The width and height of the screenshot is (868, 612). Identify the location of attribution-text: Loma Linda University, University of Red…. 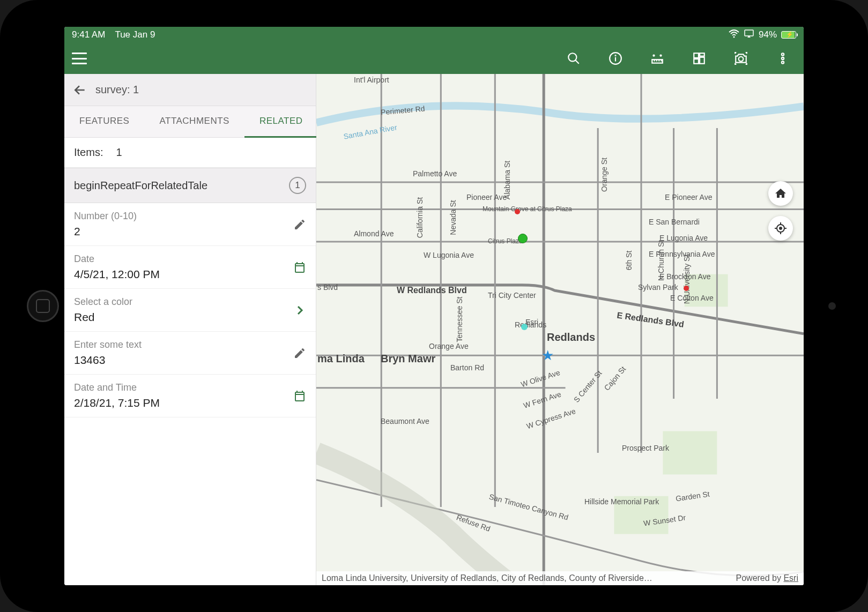
(487, 578).